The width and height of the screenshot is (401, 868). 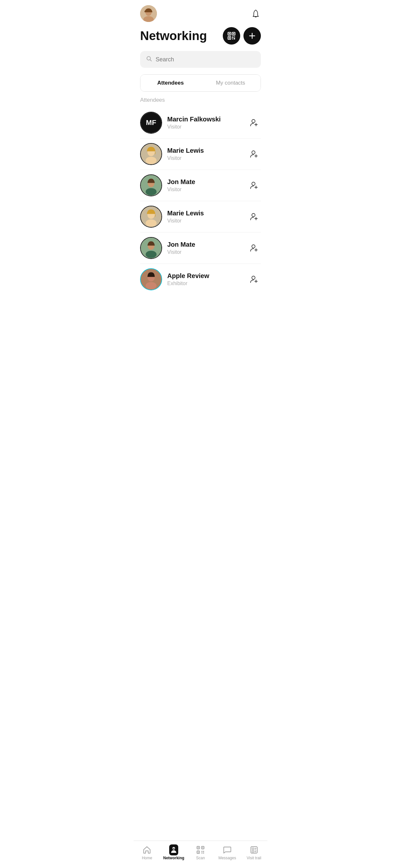 What do you see at coordinates (201, 12) in the screenshot?
I see `header` at bounding box center [201, 12].